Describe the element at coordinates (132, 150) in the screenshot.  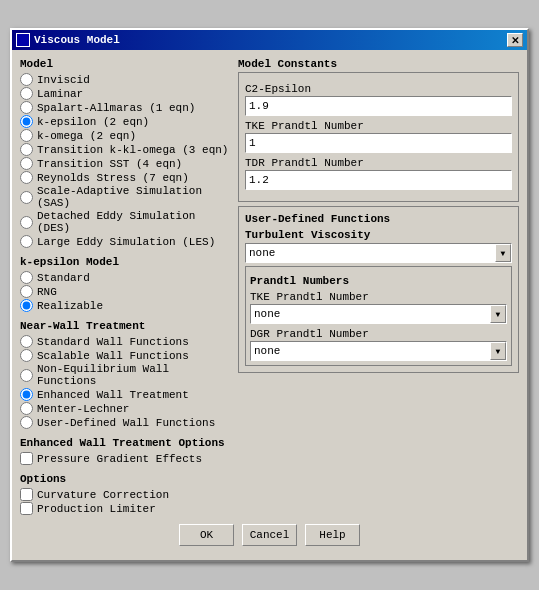
I see `radio-transition-kkl-label: Transition k-kl-omega (3 eqn)` at that location.